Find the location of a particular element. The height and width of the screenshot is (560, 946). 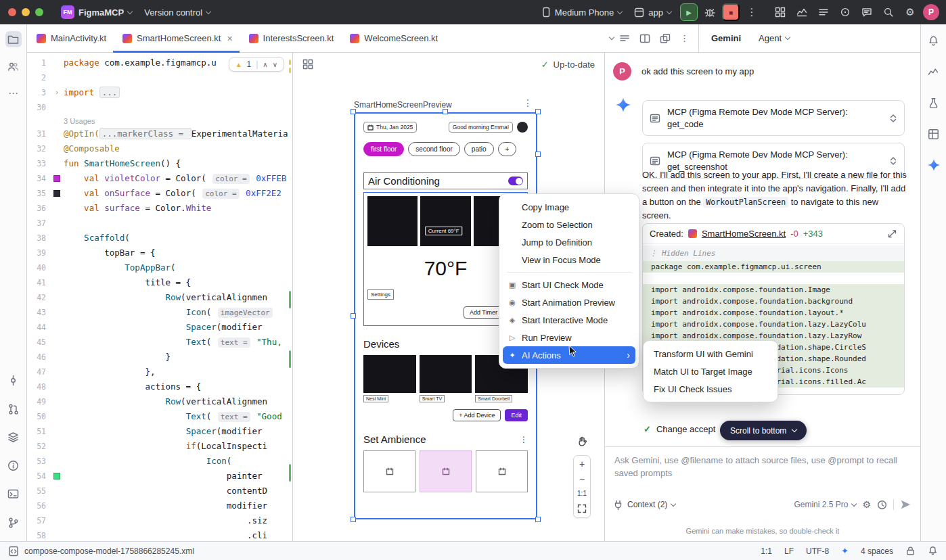

context-menu-item: Copy Image is located at coordinates (569, 207).